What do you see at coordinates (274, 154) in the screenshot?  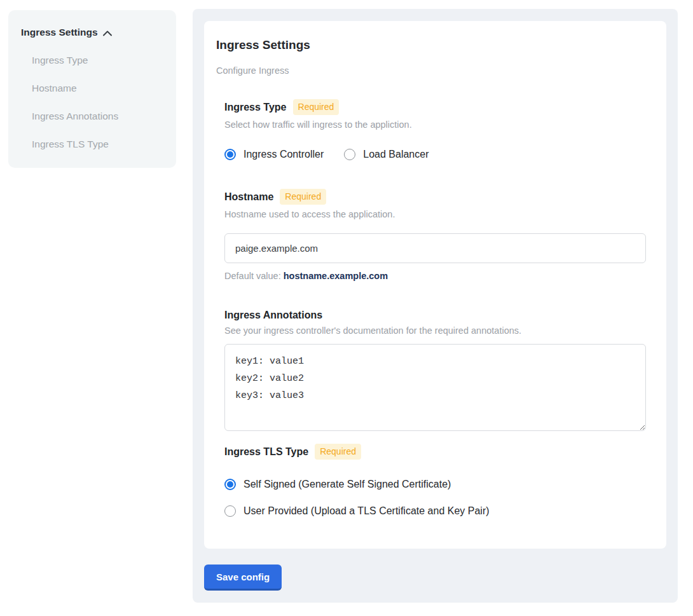 I see `radio-ingress-controller: Ingress Controller` at bounding box center [274, 154].